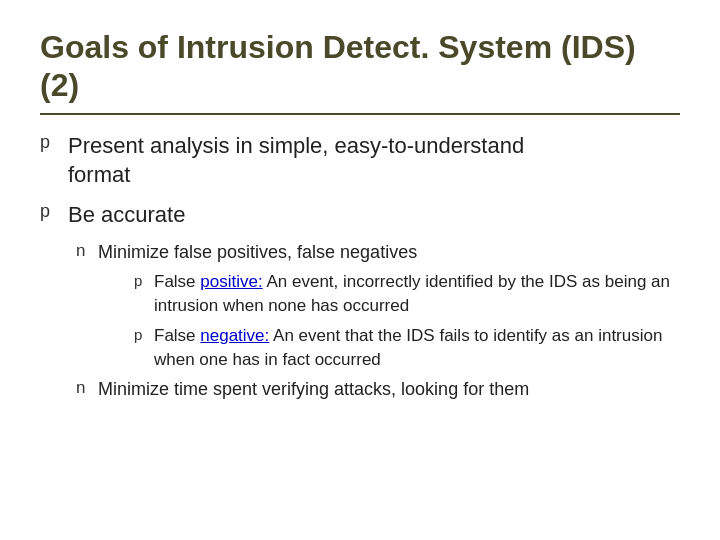 The height and width of the screenshot is (540, 720). Describe the element at coordinates (360, 215) in the screenshot. I see `bullet-p2-main: p Be accurate` at that location.